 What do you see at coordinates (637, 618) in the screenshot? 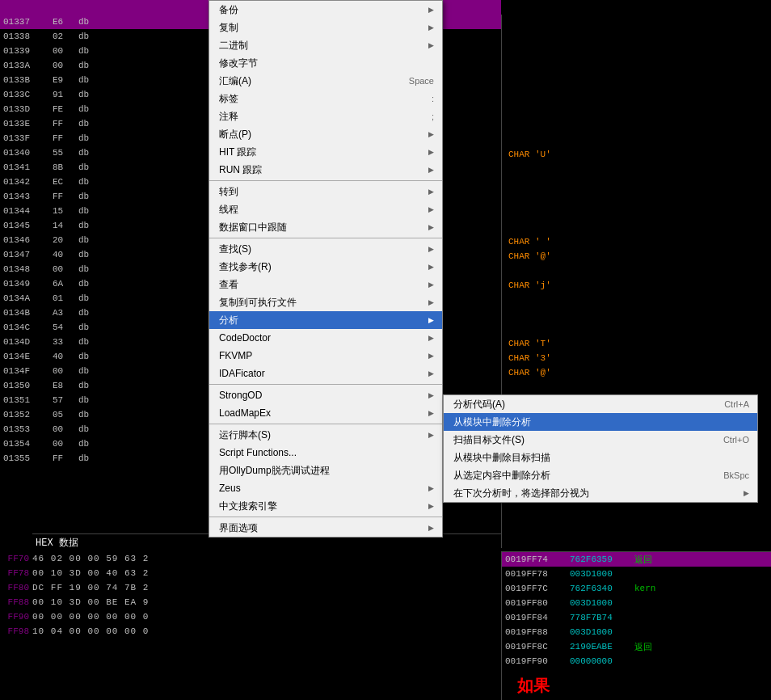
I see `stack-row: 0019FF84778F7B74` at bounding box center [637, 618].